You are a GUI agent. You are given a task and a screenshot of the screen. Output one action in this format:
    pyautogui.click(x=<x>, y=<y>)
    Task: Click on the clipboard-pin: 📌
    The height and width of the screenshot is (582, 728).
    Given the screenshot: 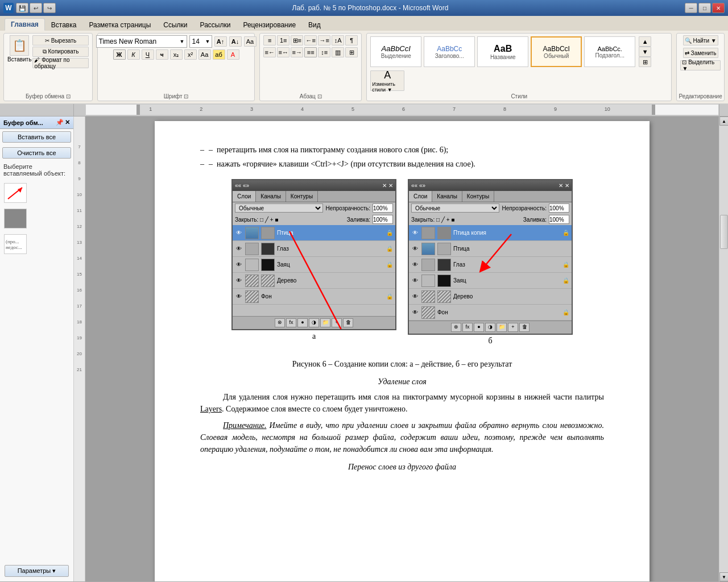 What is the action you would take?
    pyautogui.click(x=60, y=123)
    